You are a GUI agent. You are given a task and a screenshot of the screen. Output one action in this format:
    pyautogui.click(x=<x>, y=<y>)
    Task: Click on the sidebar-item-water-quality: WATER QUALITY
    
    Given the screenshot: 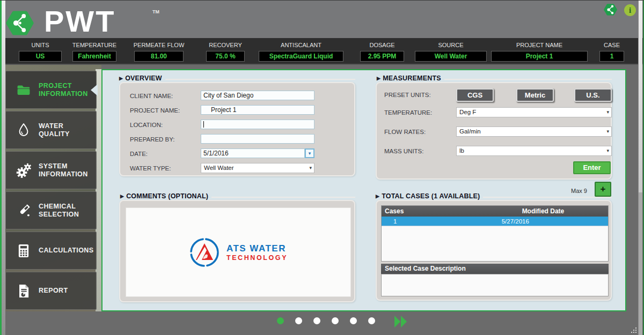 What is the action you would take?
    pyautogui.click(x=51, y=130)
    